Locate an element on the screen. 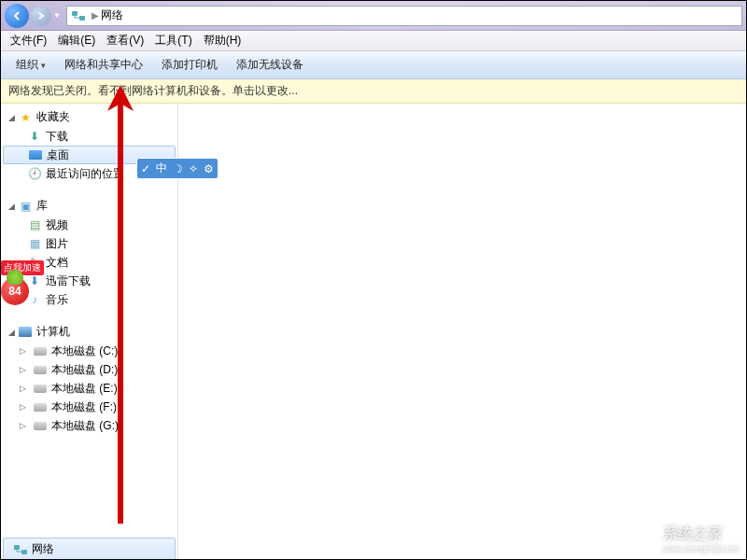 Image resolution: width=747 pixels, height=560 pixels. disk-c-label: 本地磁盘 (C:) is located at coordinates (84, 351).